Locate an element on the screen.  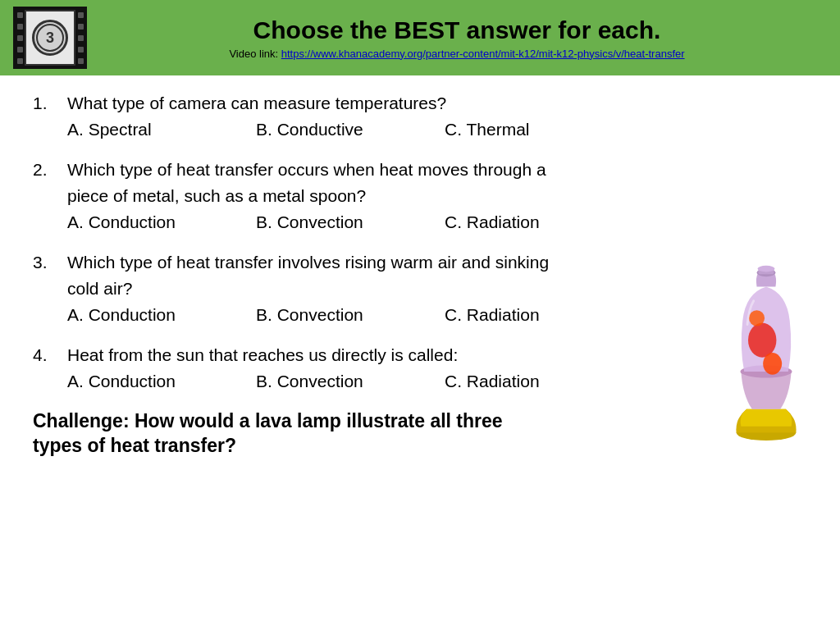
question-1-body: What type of camera can measure temperat… is located at coordinates (437, 116).